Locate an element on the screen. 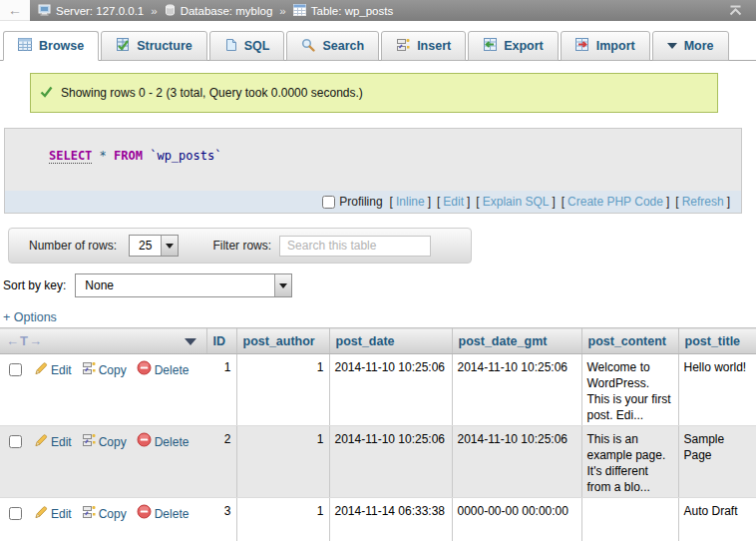  cell-post-content is located at coordinates (630, 519).